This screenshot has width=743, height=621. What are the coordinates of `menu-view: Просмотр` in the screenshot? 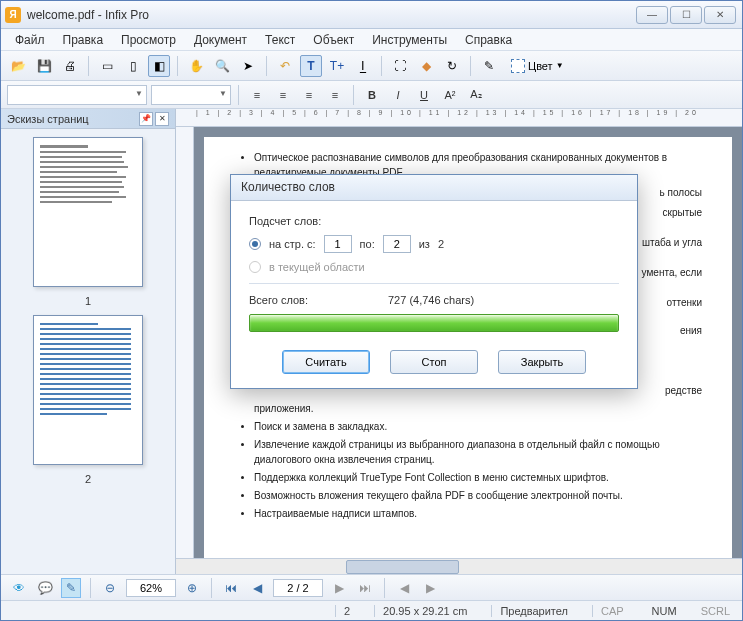 It's located at (148, 40).